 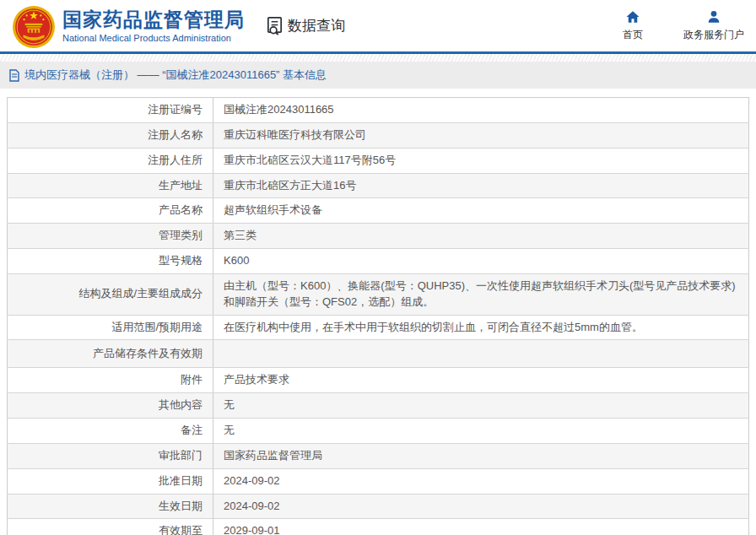 What do you see at coordinates (111, 160) in the screenshot?
I see `row-label: 注册人住所` at bounding box center [111, 160].